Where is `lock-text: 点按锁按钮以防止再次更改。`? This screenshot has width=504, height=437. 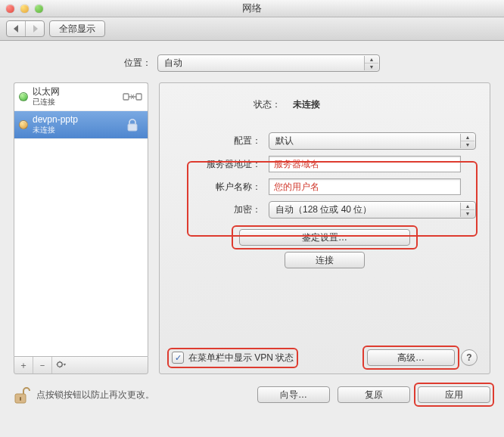 lock-text: 点按锁按钮以防止再次更改。 is located at coordinates (95, 395).